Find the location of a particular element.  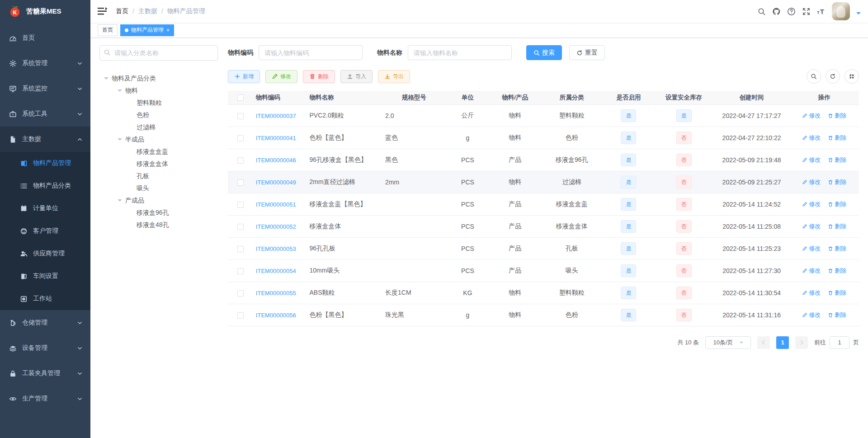

sidebar-item-system-mgmt: 系统管理 is located at coordinates (45, 63).